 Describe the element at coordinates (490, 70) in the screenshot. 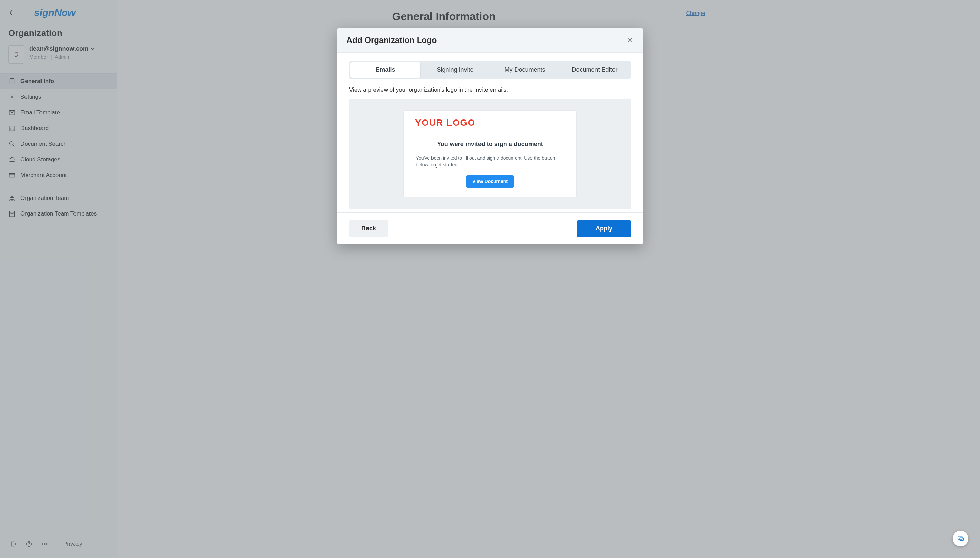

I see `modal-tabs: Emails Signing Invite My Documents Docum…` at that location.